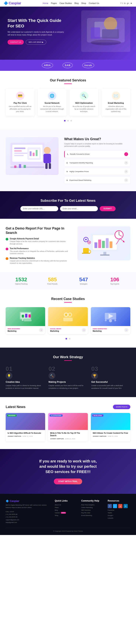 This screenshot has width=136, height=644. I want to click on strategy-desc-1: Caspiar helps path to clients for knowin…, so click(25, 387).